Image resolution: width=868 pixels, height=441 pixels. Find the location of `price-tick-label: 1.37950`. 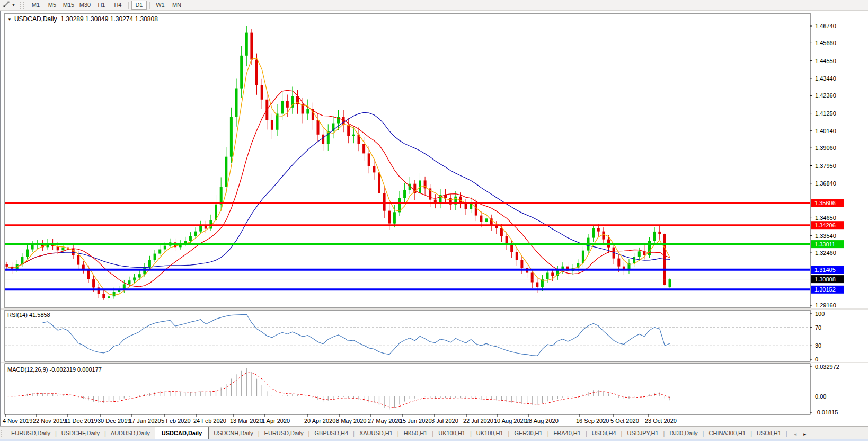

price-tick-label: 1.37950 is located at coordinates (826, 166).